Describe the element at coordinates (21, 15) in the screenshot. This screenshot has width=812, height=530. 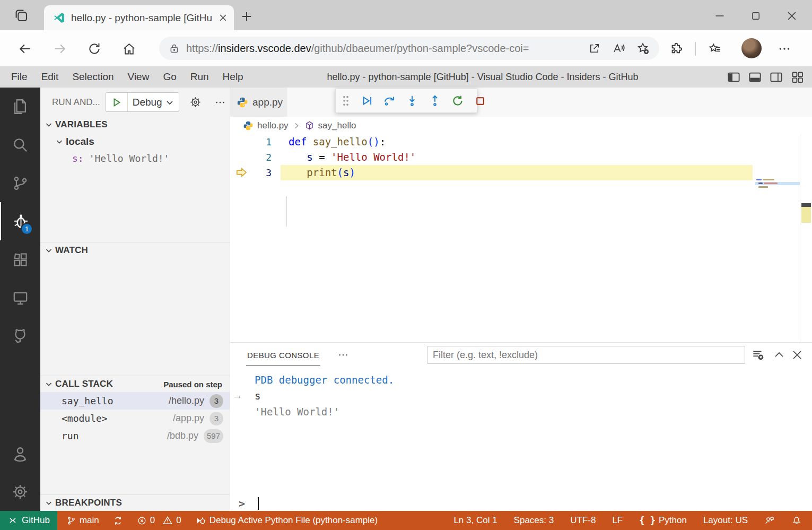
I see `workspaces-icon` at that location.